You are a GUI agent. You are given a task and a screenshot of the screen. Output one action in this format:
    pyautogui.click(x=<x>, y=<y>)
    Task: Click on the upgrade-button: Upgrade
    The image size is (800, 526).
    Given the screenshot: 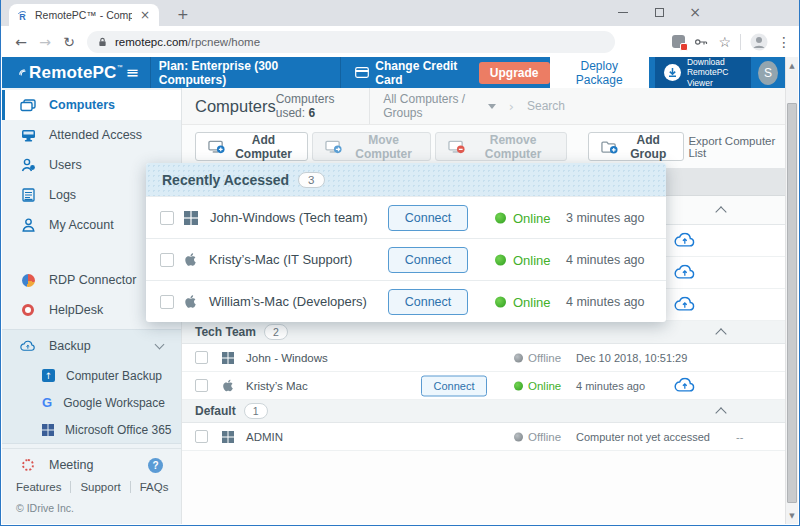 What is the action you would take?
    pyautogui.click(x=514, y=73)
    